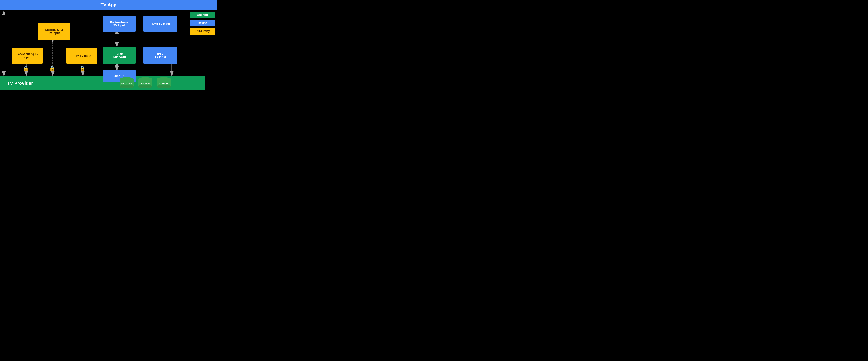 The width and height of the screenshot is (868, 361). Describe the element at coordinates (203, 15) in the screenshot. I see `legend-android: Android` at that location.